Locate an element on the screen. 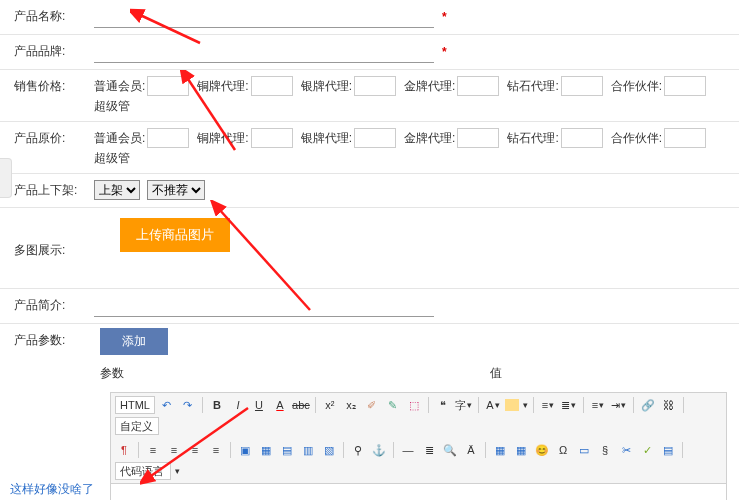  pagebreak-icon: ▭ is located at coordinates (584, 450).